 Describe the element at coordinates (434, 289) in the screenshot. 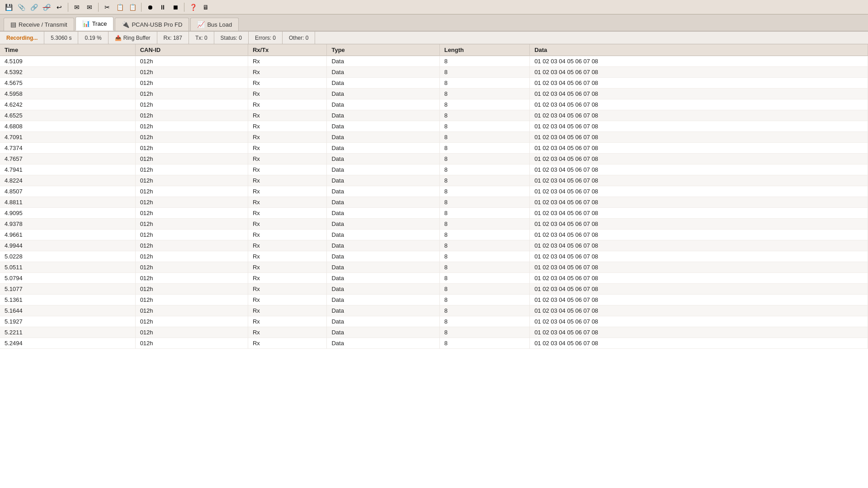

I see `table-row: 5.1077012hRxData801 02 03 04 05 06 07 08` at that location.